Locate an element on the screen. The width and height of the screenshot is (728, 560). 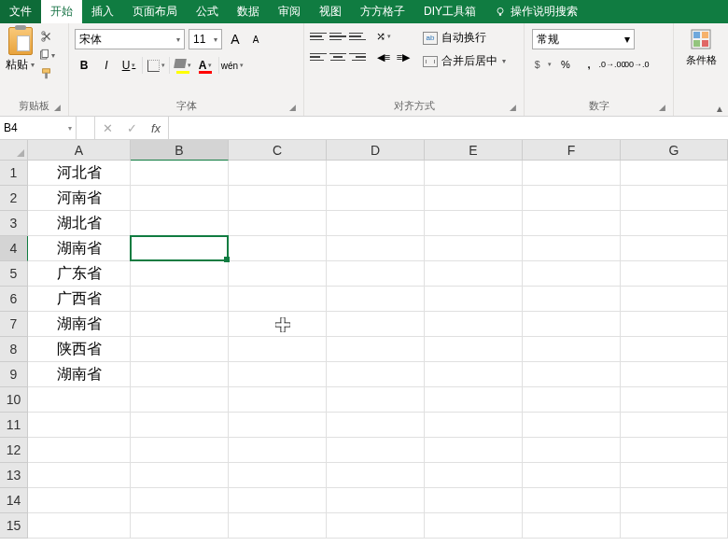
cell-G7 is located at coordinates (674, 325).